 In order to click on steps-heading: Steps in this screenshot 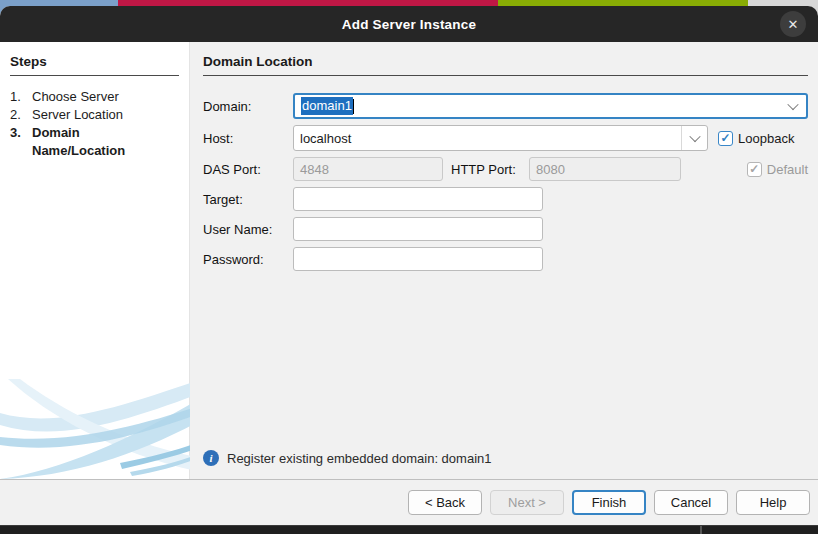, I will do `click(94, 65)`.